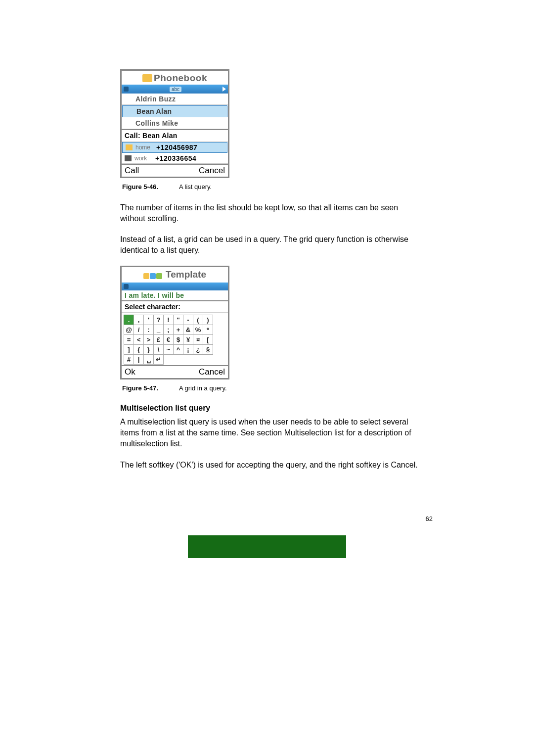 The width and height of the screenshot is (534, 756). What do you see at coordinates (175, 275) in the screenshot?
I see `template-title-row: Template` at bounding box center [175, 275].